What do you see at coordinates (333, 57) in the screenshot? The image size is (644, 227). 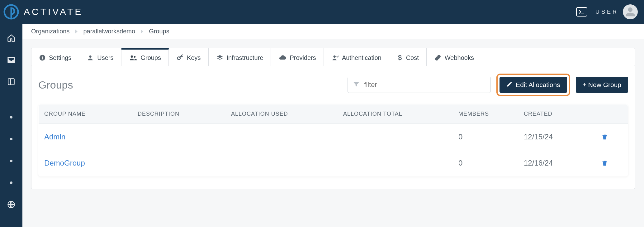 I see `tabs: Settings Users Groups Keys Infrastructur…` at bounding box center [333, 57].